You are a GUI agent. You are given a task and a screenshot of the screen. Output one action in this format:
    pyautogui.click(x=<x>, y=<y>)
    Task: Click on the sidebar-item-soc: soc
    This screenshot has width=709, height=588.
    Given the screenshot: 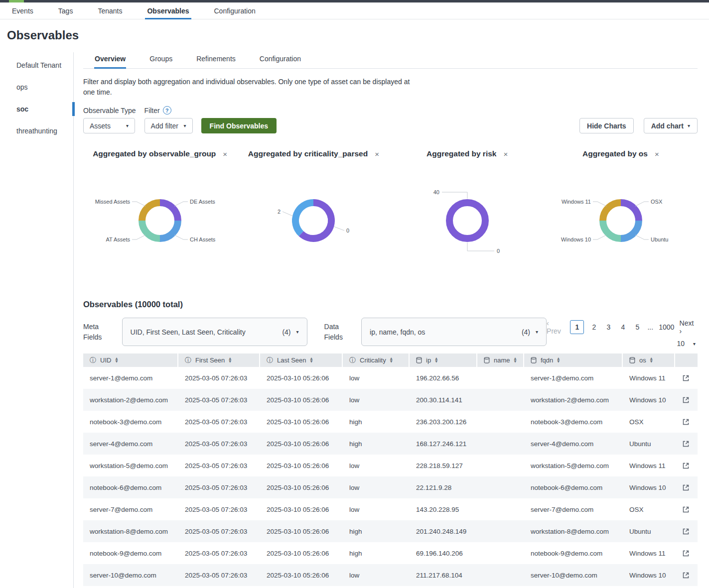 What is the action you would take?
    pyautogui.click(x=37, y=109)
    